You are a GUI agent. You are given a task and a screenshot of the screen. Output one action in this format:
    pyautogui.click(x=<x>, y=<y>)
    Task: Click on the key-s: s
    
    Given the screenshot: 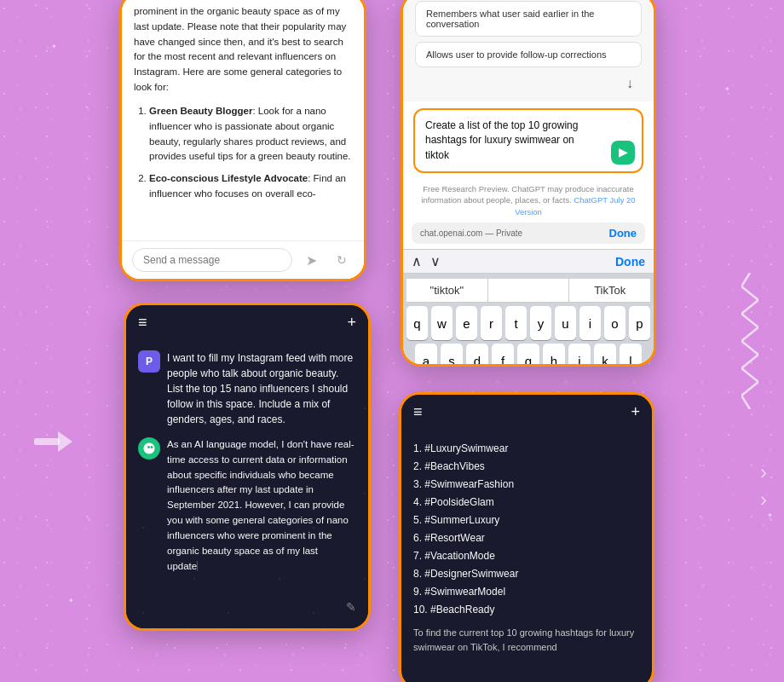 What is the action you would take?
    pyautogui.click(x=452, y=355)
    